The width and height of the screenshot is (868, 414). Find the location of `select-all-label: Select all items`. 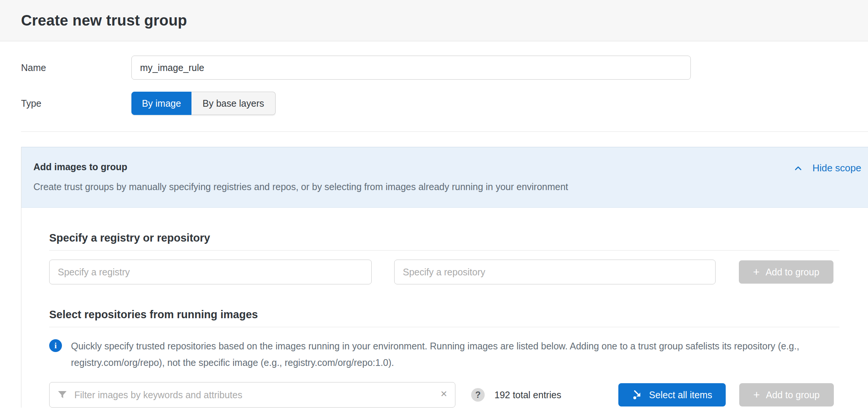

select-all-label: Select all items is located at coordinates (681, 395).